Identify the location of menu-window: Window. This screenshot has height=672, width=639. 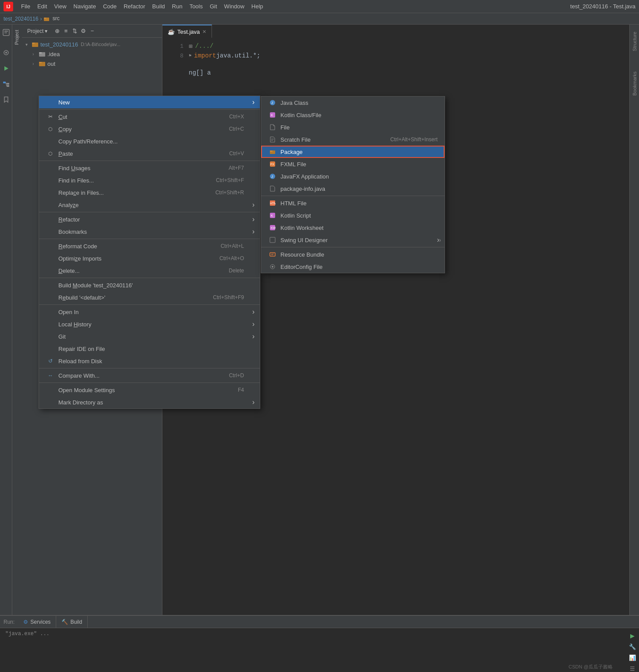
(234, 6).